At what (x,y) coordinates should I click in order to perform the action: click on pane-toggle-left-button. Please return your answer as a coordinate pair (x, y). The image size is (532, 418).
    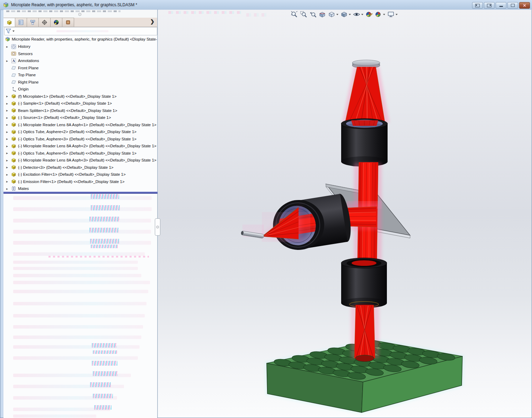
    Looking at the image, I should click on (477, 6).